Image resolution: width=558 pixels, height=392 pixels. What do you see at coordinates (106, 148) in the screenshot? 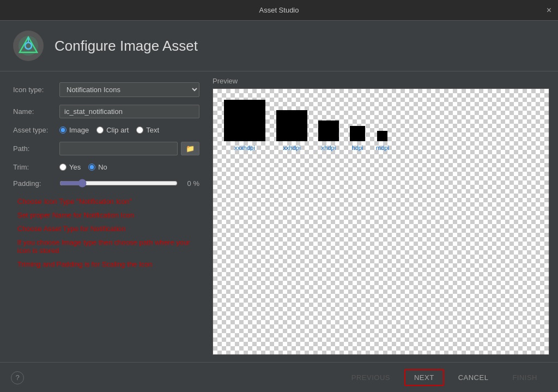
I see `path-row: Path: 📁` at bounding box center [106, 148].